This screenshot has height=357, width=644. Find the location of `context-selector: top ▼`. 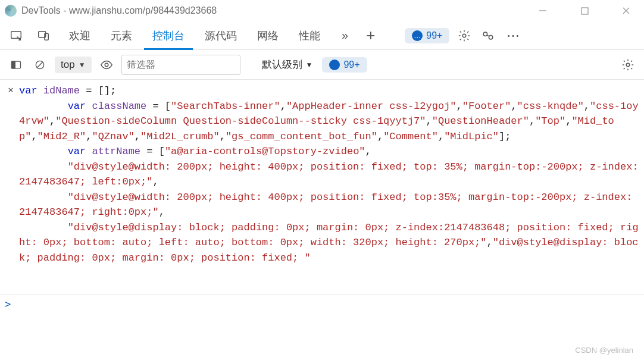

context-selector: top ▼ is located at coordinates (73, 65).